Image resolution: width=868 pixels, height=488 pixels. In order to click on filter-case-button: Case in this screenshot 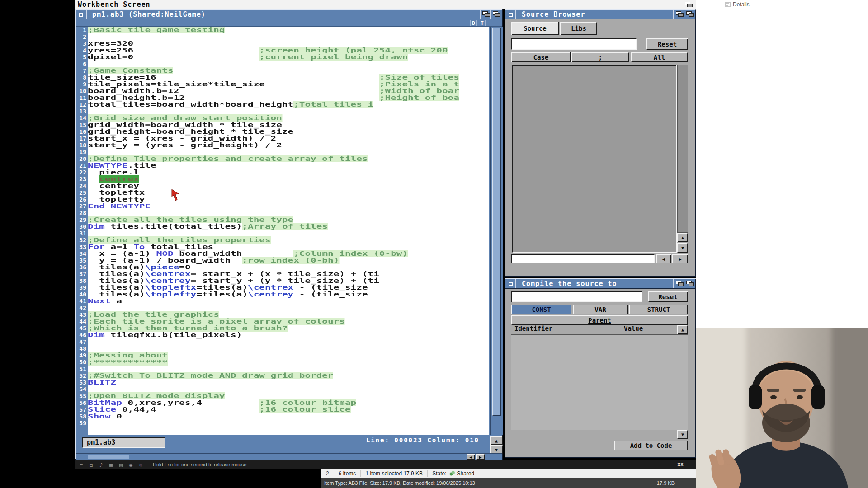, I will do `click(541, 57)`.